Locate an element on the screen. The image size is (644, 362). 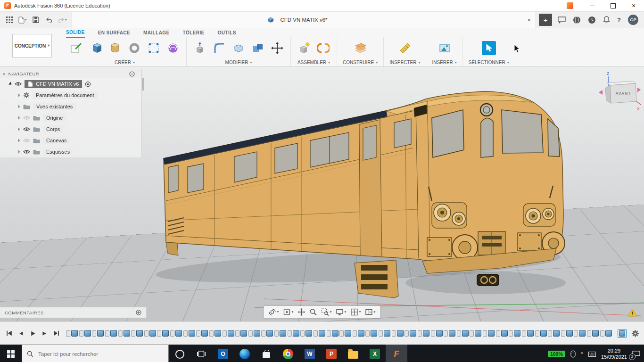
viewcube-front-face: AVANT is located at coordinates (623, 93).